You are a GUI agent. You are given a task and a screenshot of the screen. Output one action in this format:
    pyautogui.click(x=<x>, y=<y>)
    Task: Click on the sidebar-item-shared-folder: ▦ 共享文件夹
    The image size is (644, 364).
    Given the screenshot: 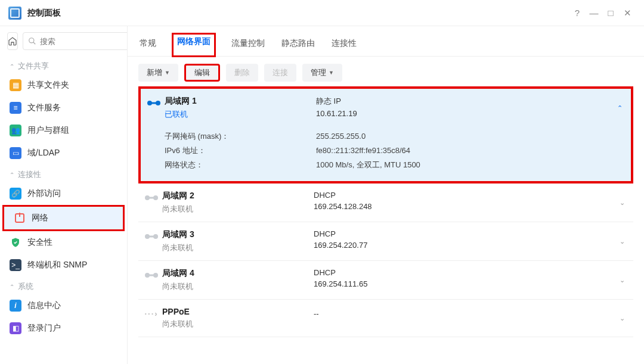 What is the action you would take?
    pyautogui.click(x=63, y=85)
    